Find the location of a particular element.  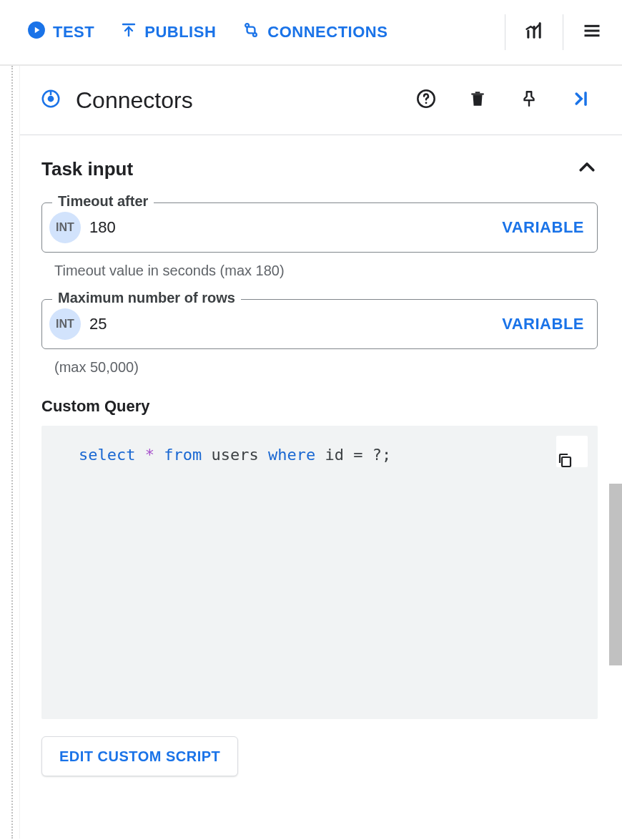

copy-button is located at coordinates (572, 451).